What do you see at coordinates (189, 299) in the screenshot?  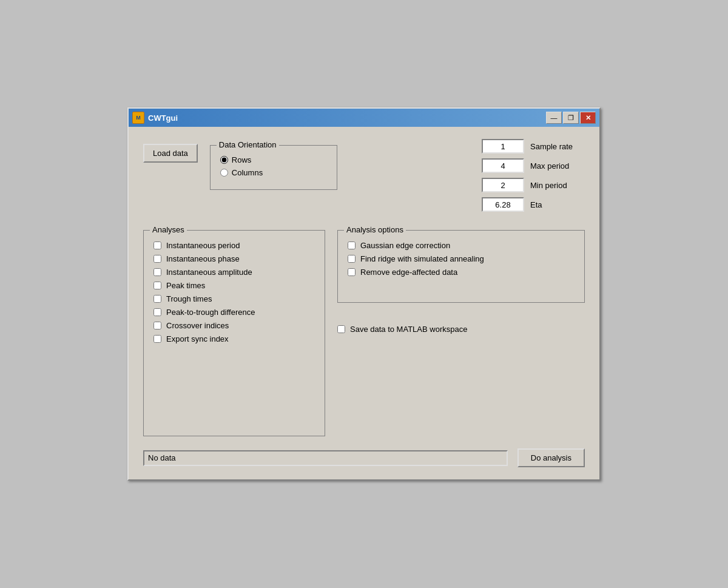 I see `analyses-label-4: Trough times` at bounding box center [189, 299].